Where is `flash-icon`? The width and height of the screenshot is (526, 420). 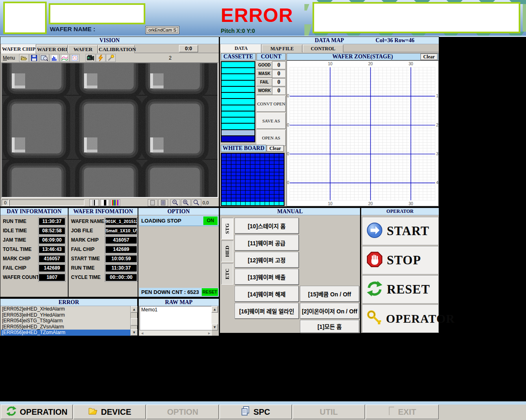 flash-icon is located at coordinates (101, 58).